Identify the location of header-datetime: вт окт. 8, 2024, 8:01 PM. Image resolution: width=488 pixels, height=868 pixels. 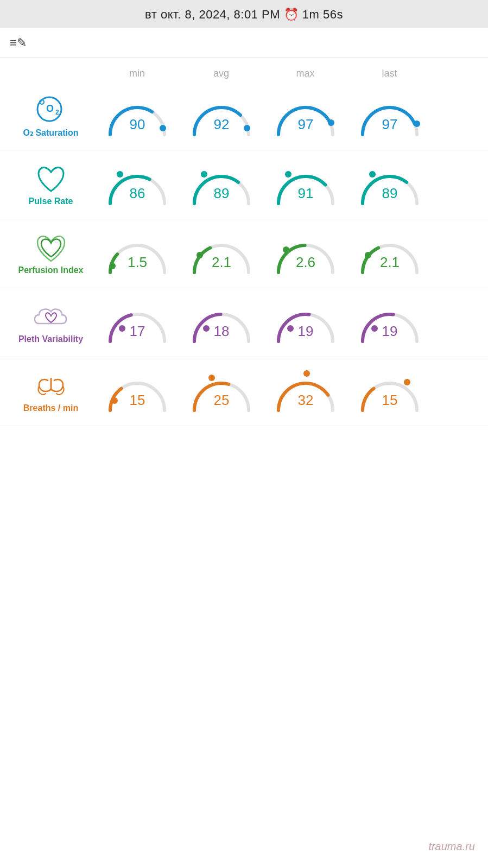
(213, 14).